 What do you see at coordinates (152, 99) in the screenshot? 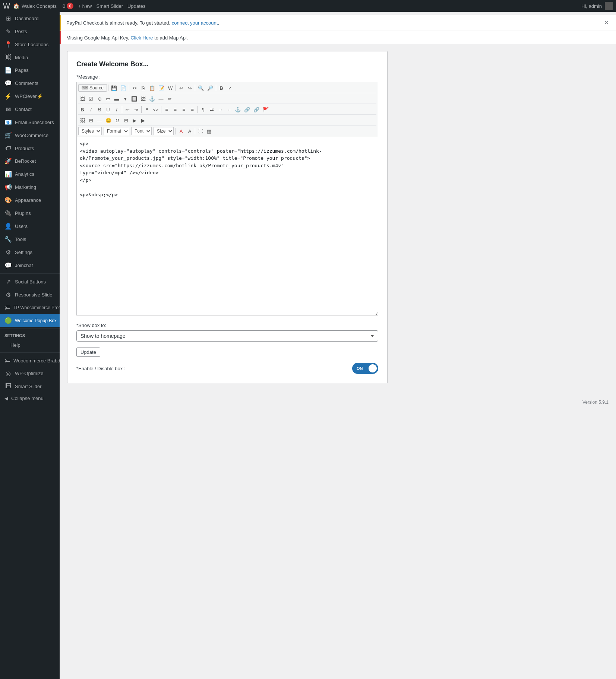
I see `anchor-btn: ⚓` at bounding box center [152, 99].